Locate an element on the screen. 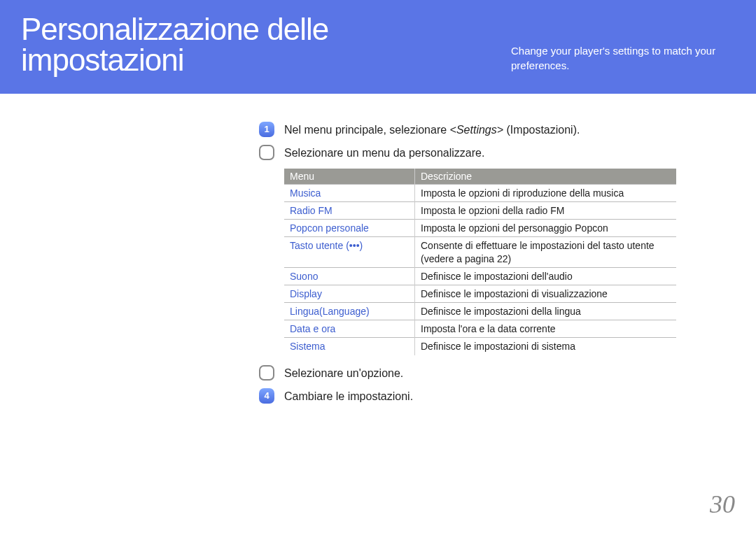 This screenshot has width=756, height=533. step-2-pre: Selezionare un menu da personalizzare. is located at coordinates (384, 152).